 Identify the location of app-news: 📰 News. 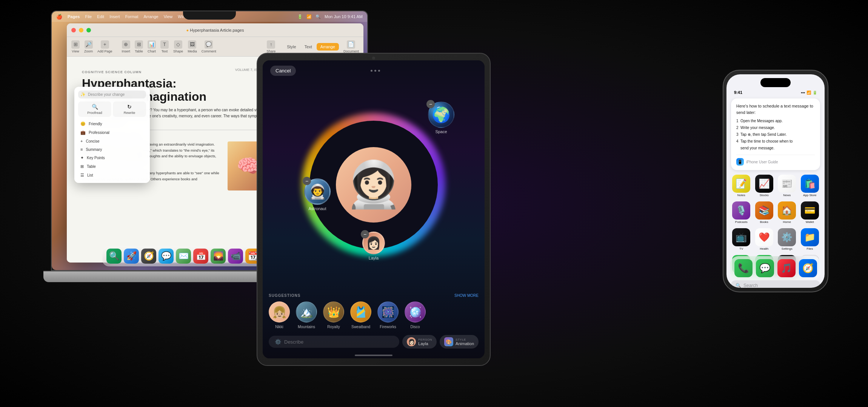
(787, 186).